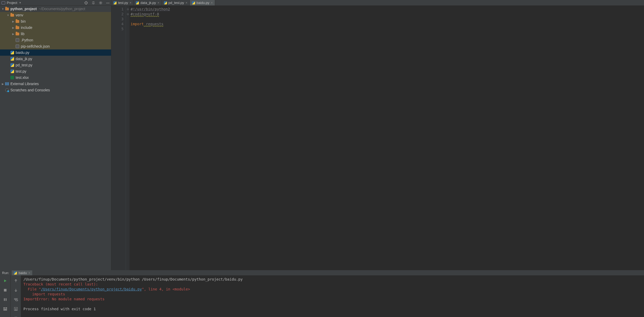 This screenshot has height=317, width=644. Describe the element at coordinates (20, 3) in the screenshot. I see `dropdown-arrow-icon: ▼` at that location.